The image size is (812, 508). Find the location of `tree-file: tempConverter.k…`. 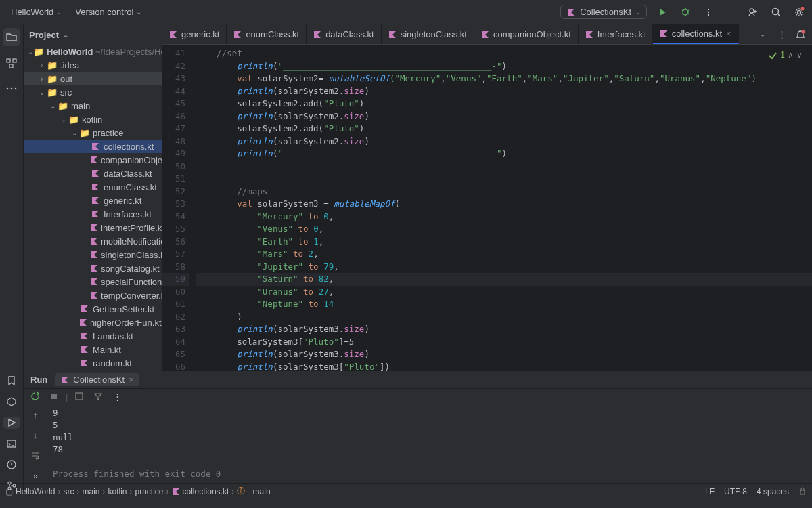

tree-file: tempConverter.k… is located at coordinates (93, 295).